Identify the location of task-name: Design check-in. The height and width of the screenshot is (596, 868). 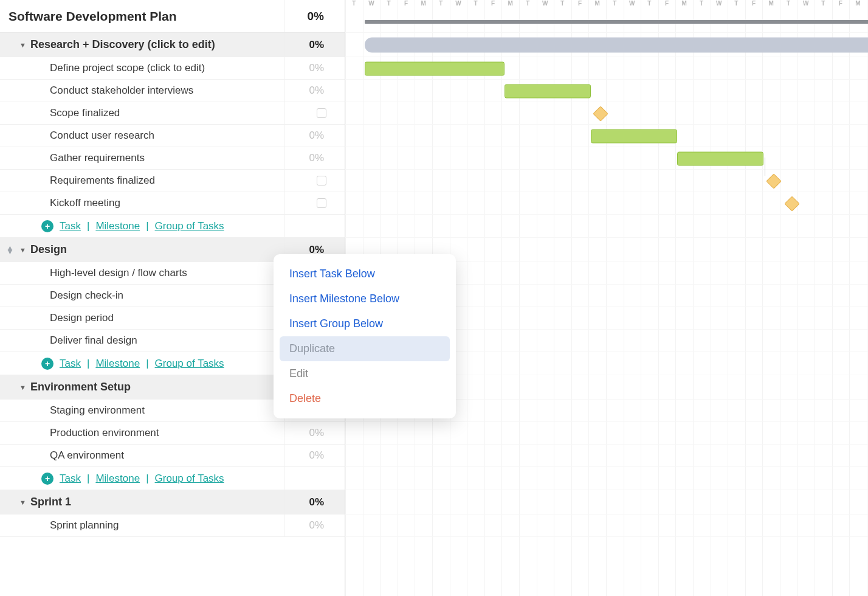
(142, 296).